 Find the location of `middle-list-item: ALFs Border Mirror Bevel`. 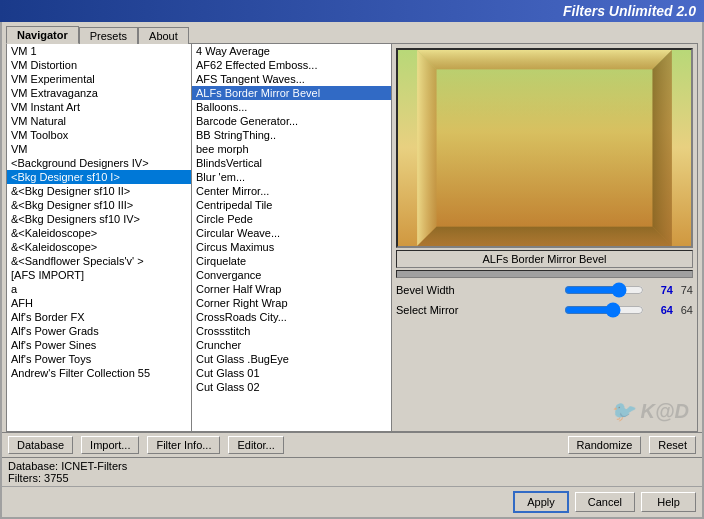

middle-list-item: ALFs Border Mirror Bevel is located at coordinates (292, 93).